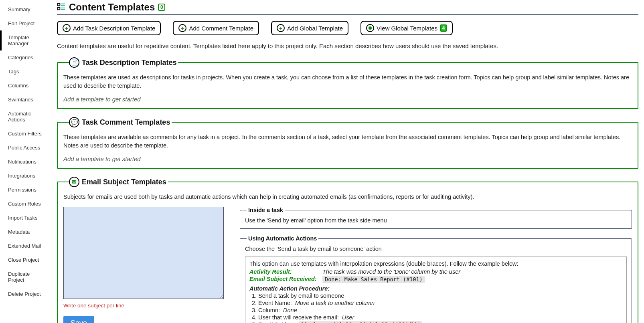 The height and width of the screenshot is (323, 644). I want to click on procedure-step: Send a task by email to someone, so click(440, 296).